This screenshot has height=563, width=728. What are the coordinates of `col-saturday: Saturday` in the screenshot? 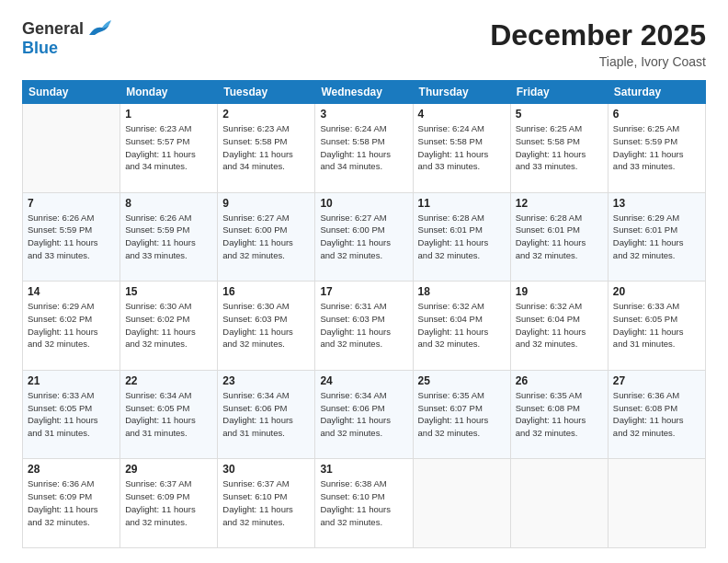 It's located at (656, 92).